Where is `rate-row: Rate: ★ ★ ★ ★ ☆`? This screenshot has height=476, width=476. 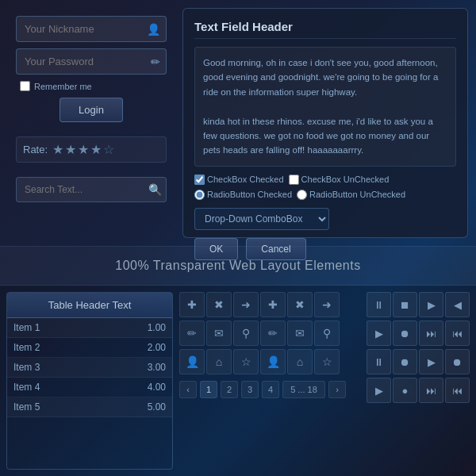 rate-row: Rate: ★ ★ ★ ★ ☆ is located at coordinates (91, 149).